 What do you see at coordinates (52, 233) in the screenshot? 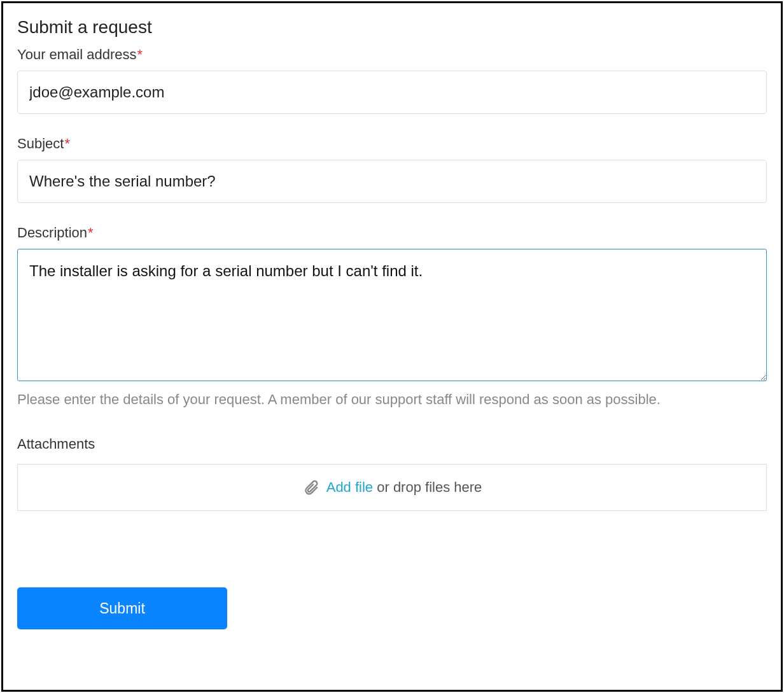
I see `description-label-text: Description` at bounding box center [52, 233].